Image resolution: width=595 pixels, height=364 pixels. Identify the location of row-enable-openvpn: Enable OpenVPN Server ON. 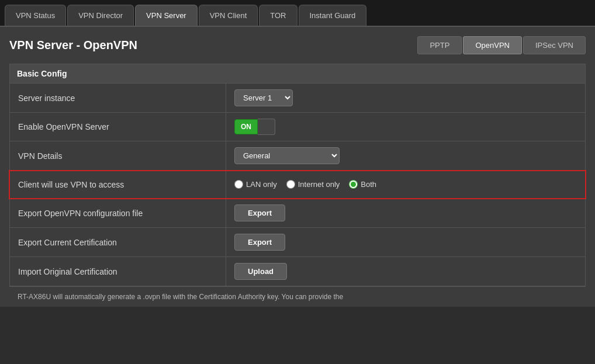
(298, 127).